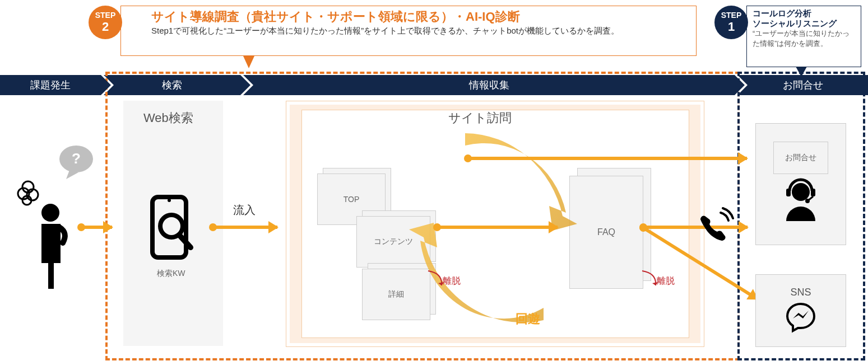 The image size is (868, 361). Describe the element at coordinates (800, 292) in the screenshot. I see `sns-label: SNS` at that location.